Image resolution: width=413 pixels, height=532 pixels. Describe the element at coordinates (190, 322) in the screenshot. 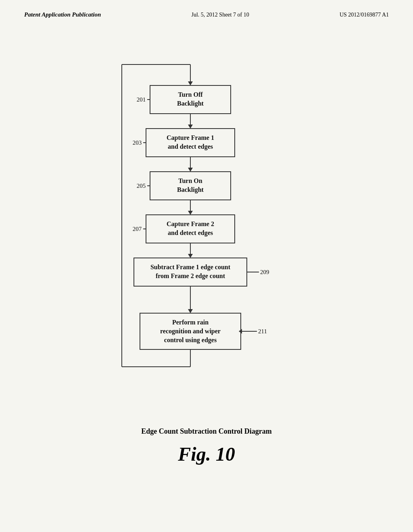

I see `svg-text: Perform rain` at that location.